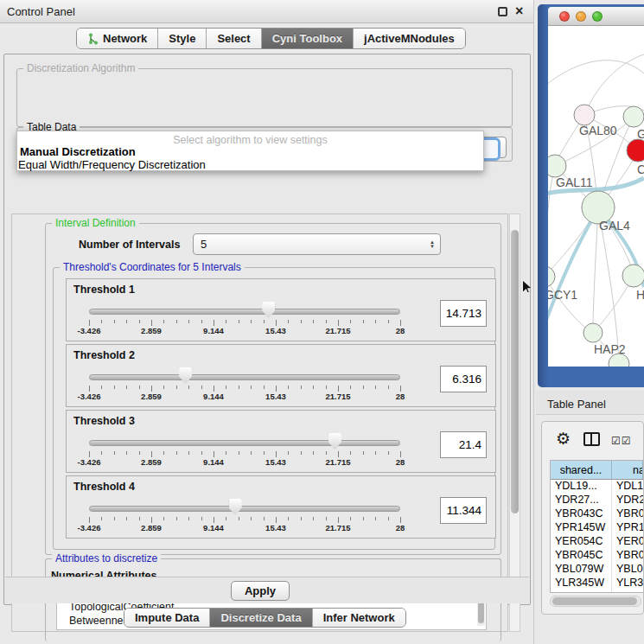  What do you see at coordinates (628, 583) in the screenshot?
I see `cell-name: YLR3` at bounding box center [628, 583].